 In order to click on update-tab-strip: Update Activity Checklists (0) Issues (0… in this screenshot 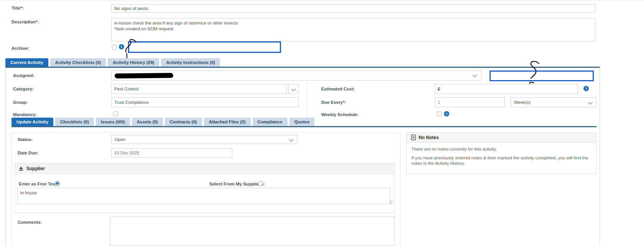, I will do `click(163, 122)`.